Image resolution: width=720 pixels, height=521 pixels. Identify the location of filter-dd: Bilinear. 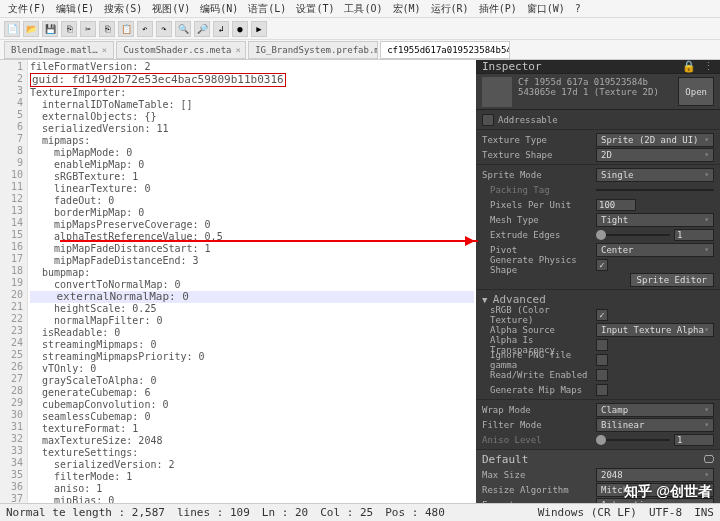
(655, 425).